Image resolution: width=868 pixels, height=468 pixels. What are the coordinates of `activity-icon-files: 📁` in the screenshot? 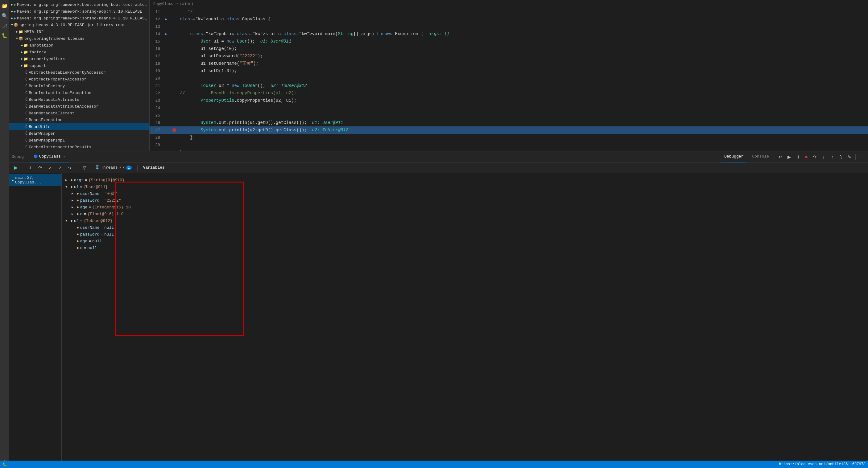 It's located at (5, 6).